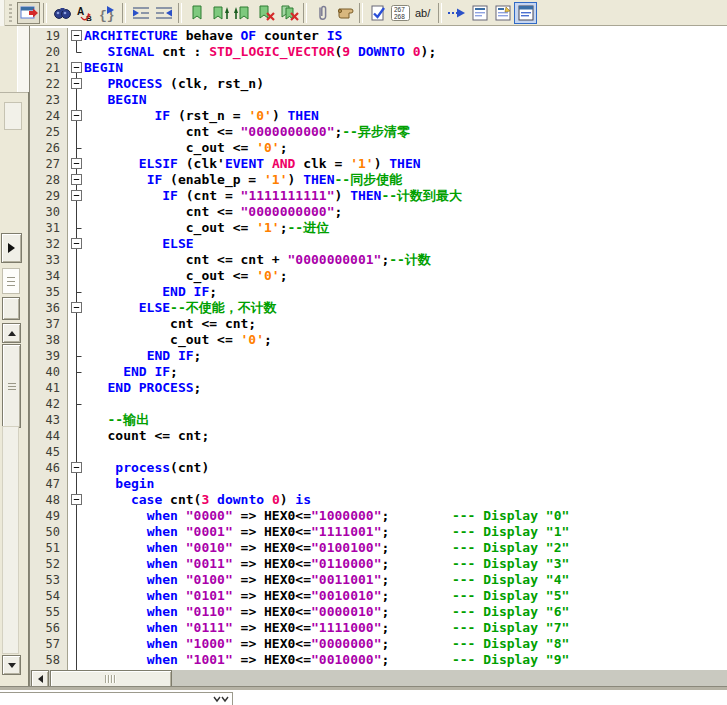 The image size is (727, 705). What do you see at coordinates (378, 340) in the screenshot?
I see `code-line: 38 c_out <= '0';` at bounding box center [378, 340].